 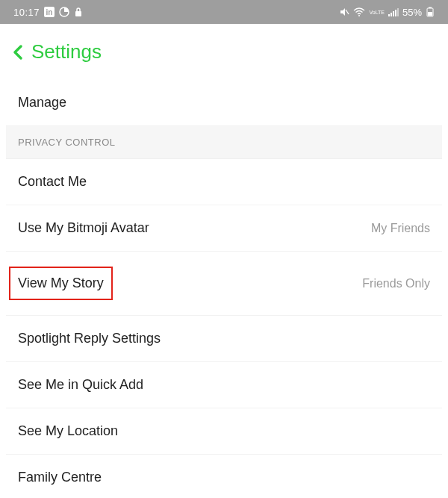 I want to click on battery-percent: 55%, so click(x=412, y=12).